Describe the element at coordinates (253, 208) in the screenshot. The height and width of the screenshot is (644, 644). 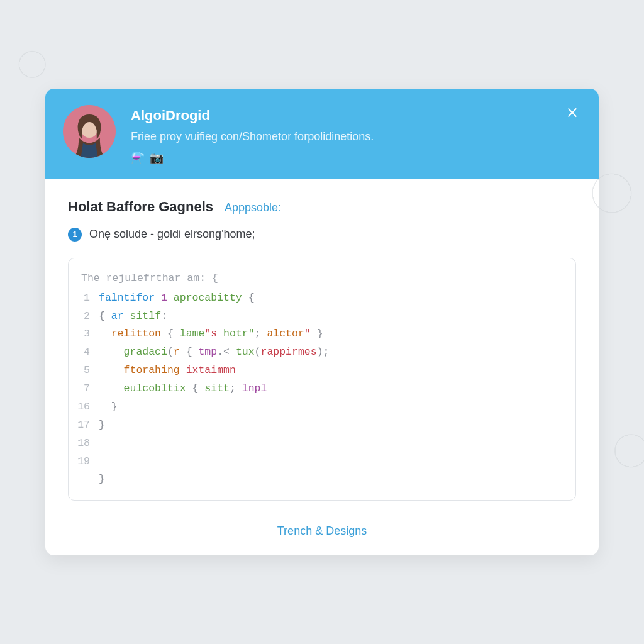
I see `section-sublink: Apppsoble:` at that location.